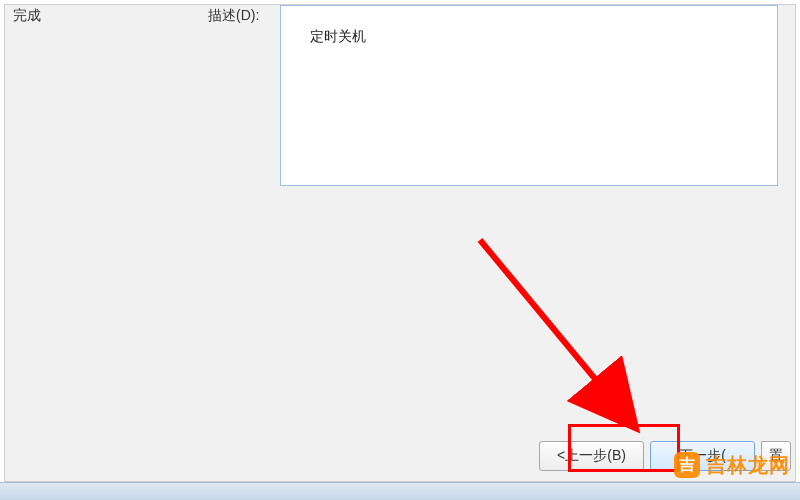 The image size is (800, 500). Describe the element at coordinates (592, 456) in the screenshot. I see `back-button: <上一步(B)` at that location.